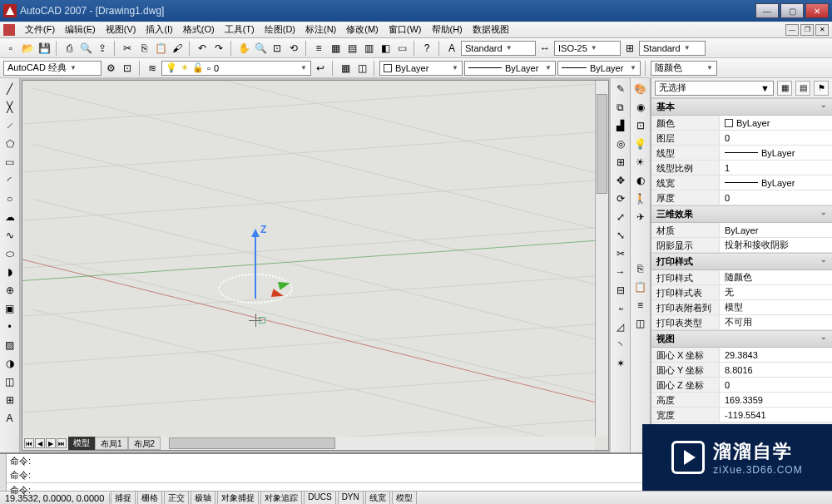  Describe the element at coordinates (3, 472) in the screenshot. I see `command-grip` at that location.